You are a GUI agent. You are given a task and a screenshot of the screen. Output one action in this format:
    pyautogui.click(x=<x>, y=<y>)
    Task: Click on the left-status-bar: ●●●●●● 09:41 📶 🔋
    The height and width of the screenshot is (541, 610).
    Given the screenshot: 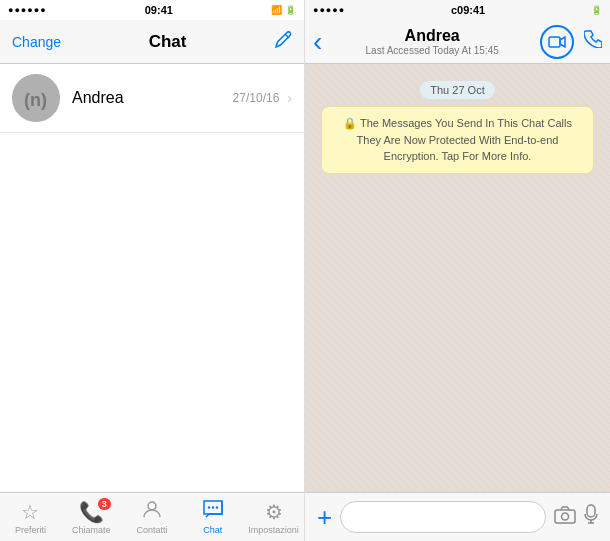 What is the action you would take?
    pyautogui.click(x=152, y=10)
    